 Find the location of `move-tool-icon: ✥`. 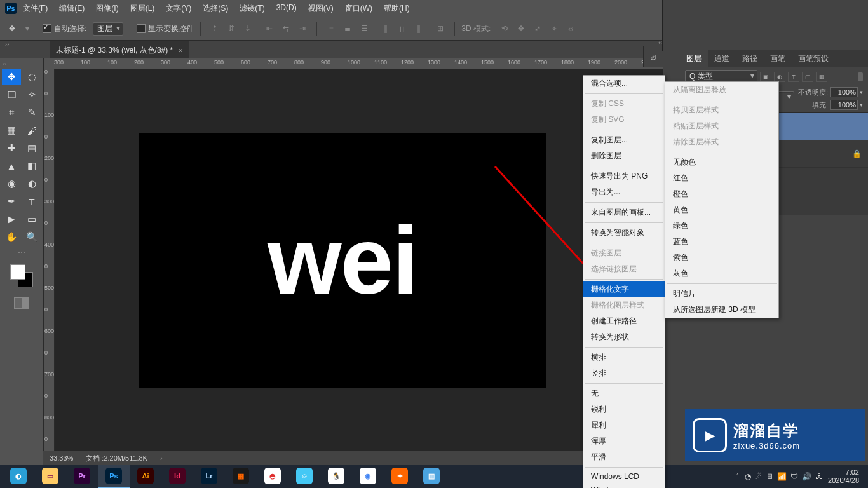

move-tool-icon: ✥ is located at coordinates (12, 29).